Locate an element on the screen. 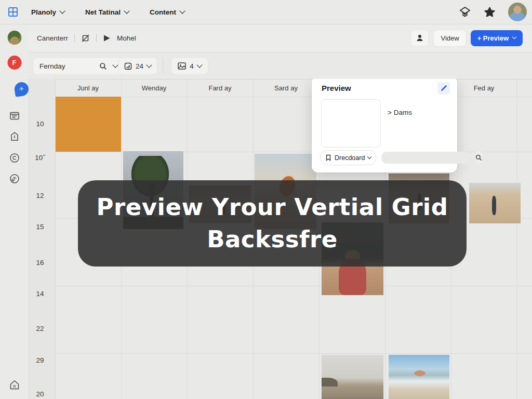 The image size is (532, 399). overlay-title-line2: Backssfre is located at coordinates (272, 240).